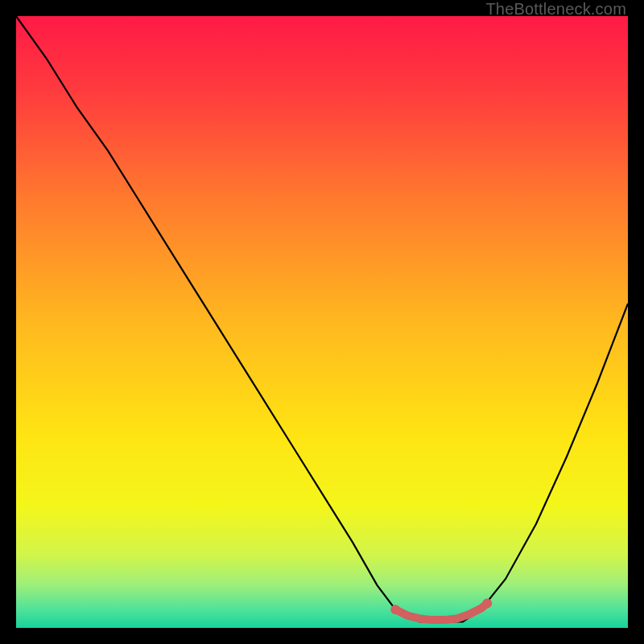 This screenshot has height=644, width=644. Describe the element at coordinates (555, 10) in the screenshot. I see `watermark-text: TheBottleneck.com` at that location.